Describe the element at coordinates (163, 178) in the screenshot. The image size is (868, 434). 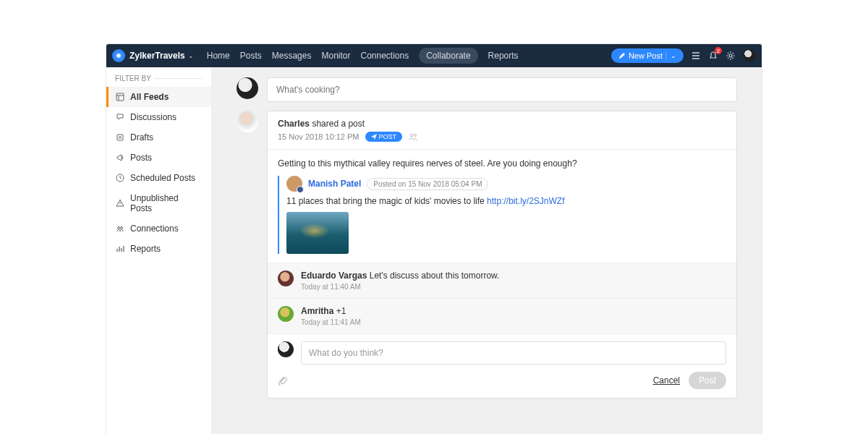
I see `sidebar-item-label: Scheduled Posts` at that location.